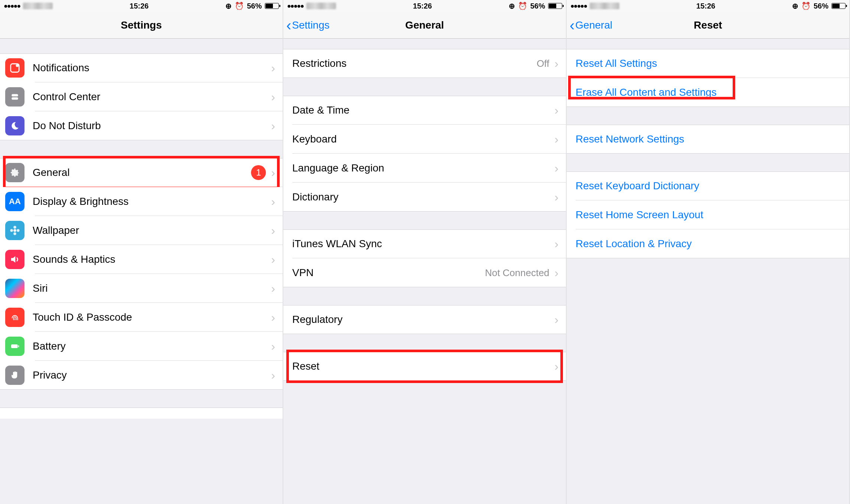 The height and width of the screenshot is (504, 850). I want to click on row-label: Language & Region, so click(423, 168).